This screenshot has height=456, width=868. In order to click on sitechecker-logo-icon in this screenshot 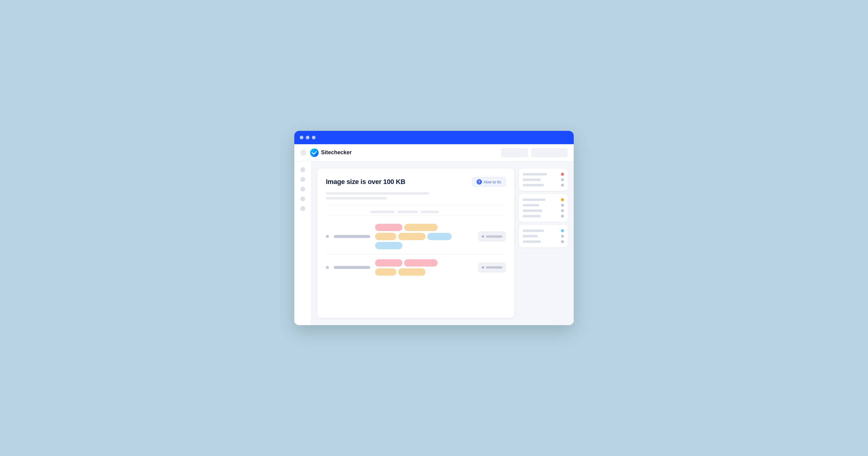, I will do `click(314, 153)`.